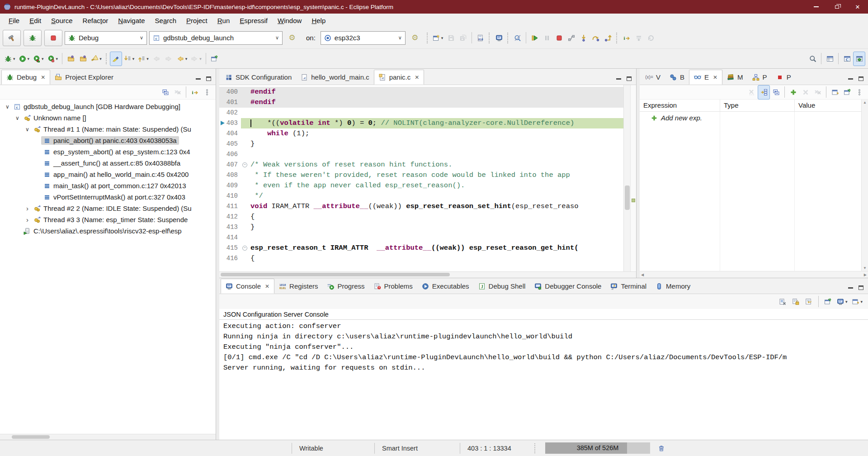  I want to click on perspective-debug-icon, so click(859, 59).